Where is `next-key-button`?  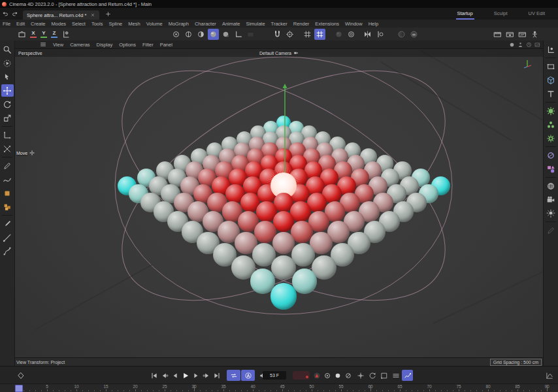
next-key-button is located at coordinates (206, 376).